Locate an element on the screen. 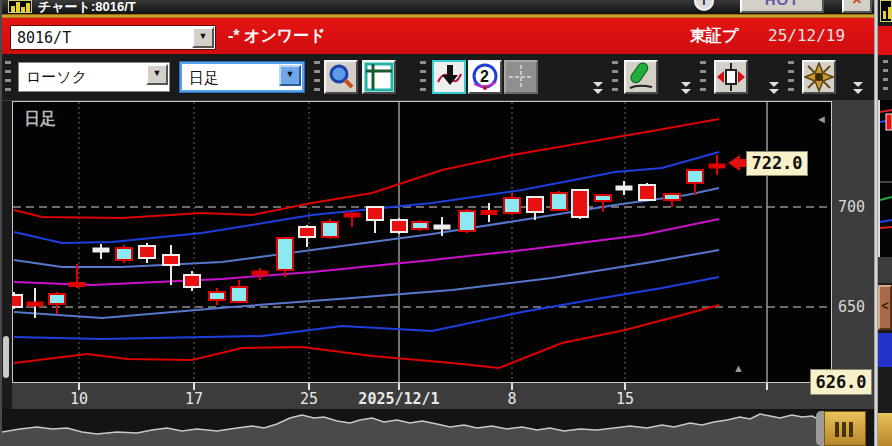 The image size is (892, 446). x-axis-tick-label: 17 is located at coordinates (194, 399).